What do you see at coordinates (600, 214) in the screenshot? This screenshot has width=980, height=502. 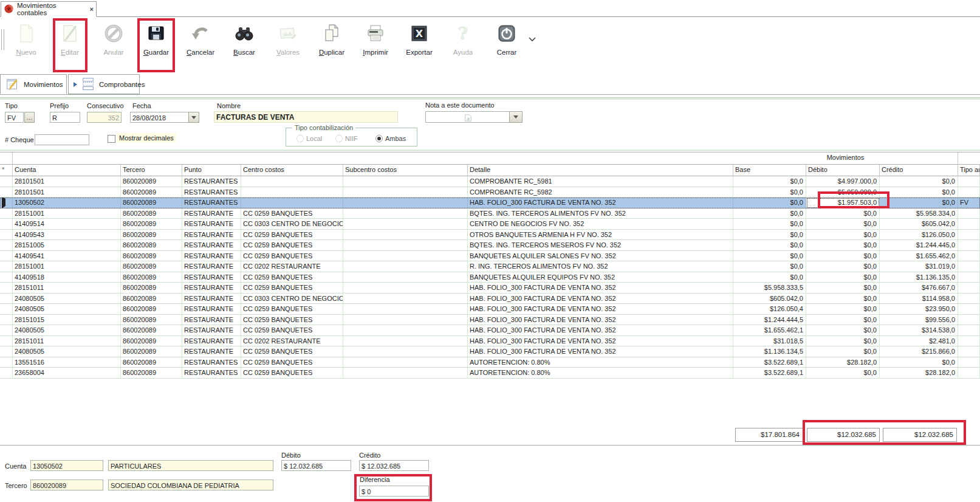 I see `cell-detalle: BQTES. ING. TERCEROS ALIMENTOS FV NO. 35…` at bounding box center [600, 214].